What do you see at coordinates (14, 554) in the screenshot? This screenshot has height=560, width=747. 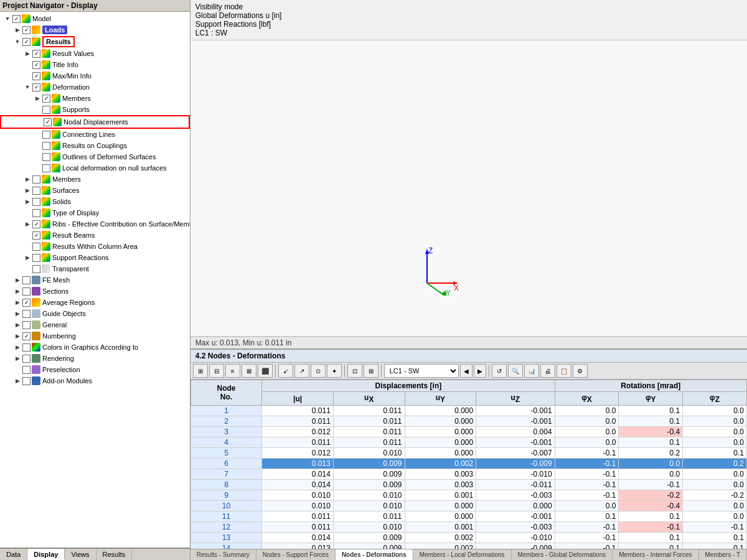 I see `footer-tab-data: Data` at bounding box center [14, 554].